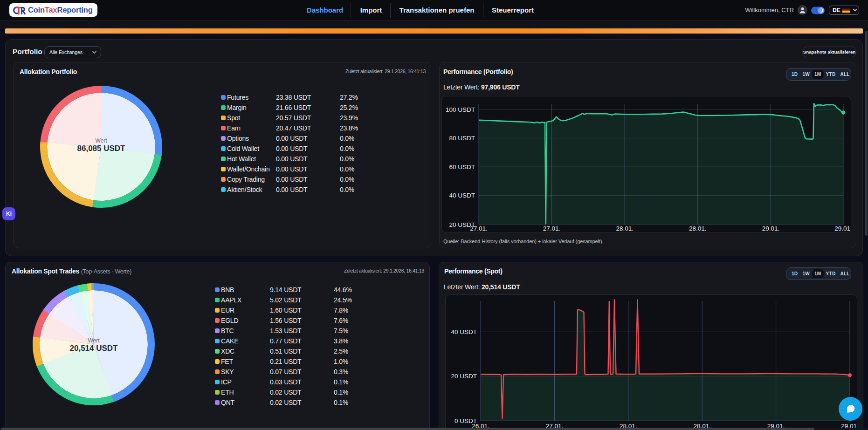 The image size is (868, 430). I want to click on svg-text: 100 USDT, so click(461, 110).